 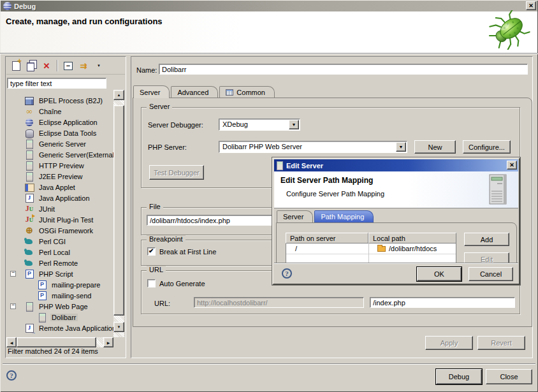 I want to click on tree-item-java-application: Java Application, so click(x=62, y=198).